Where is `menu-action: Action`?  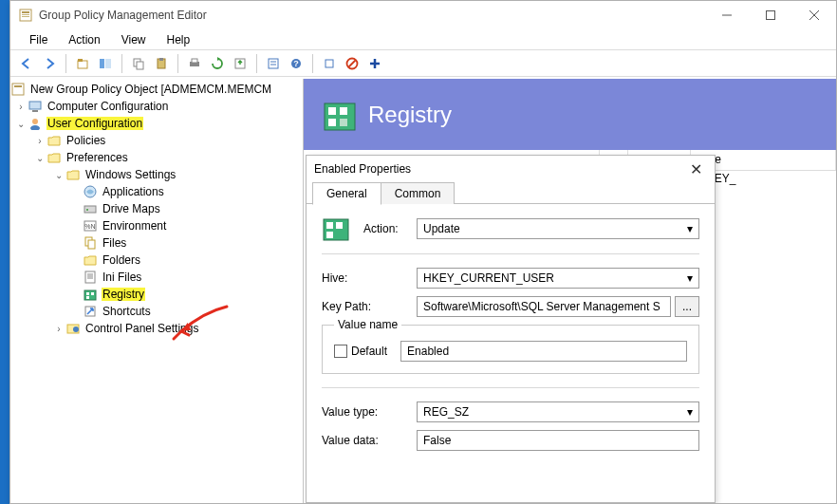
menu-action: Action is located at coordinates (84, 40).